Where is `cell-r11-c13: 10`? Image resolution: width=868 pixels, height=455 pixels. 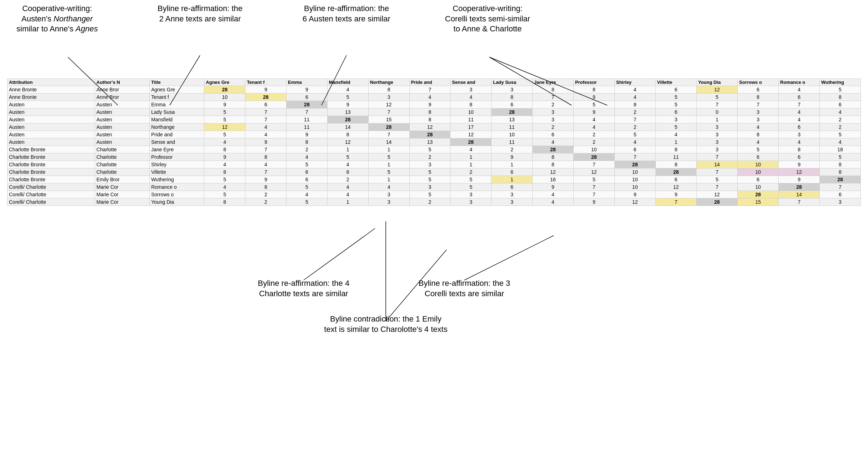
cell-r11-c13: 10 is located at coordinates (635, 172).